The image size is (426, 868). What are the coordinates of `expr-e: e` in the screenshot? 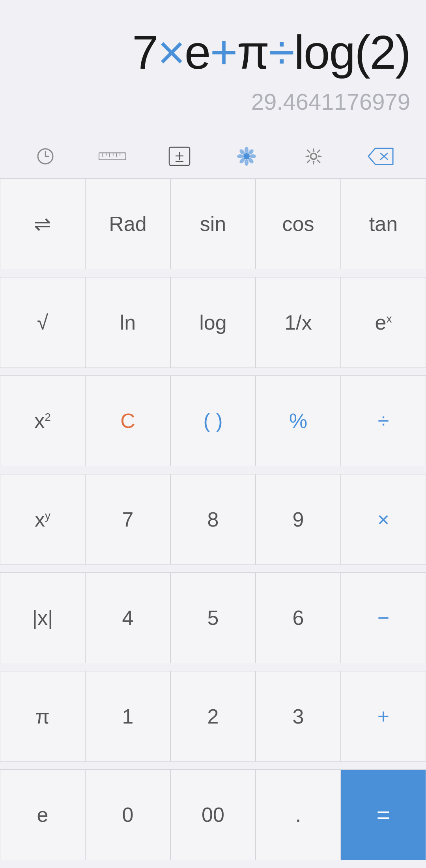 It's located at (197, 52).